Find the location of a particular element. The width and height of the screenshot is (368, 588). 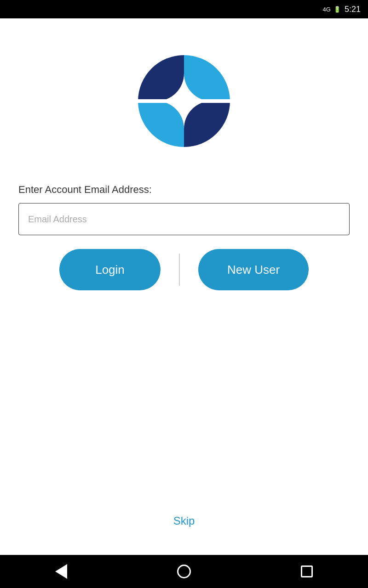

logo-container is located at coordinates (184, 101).